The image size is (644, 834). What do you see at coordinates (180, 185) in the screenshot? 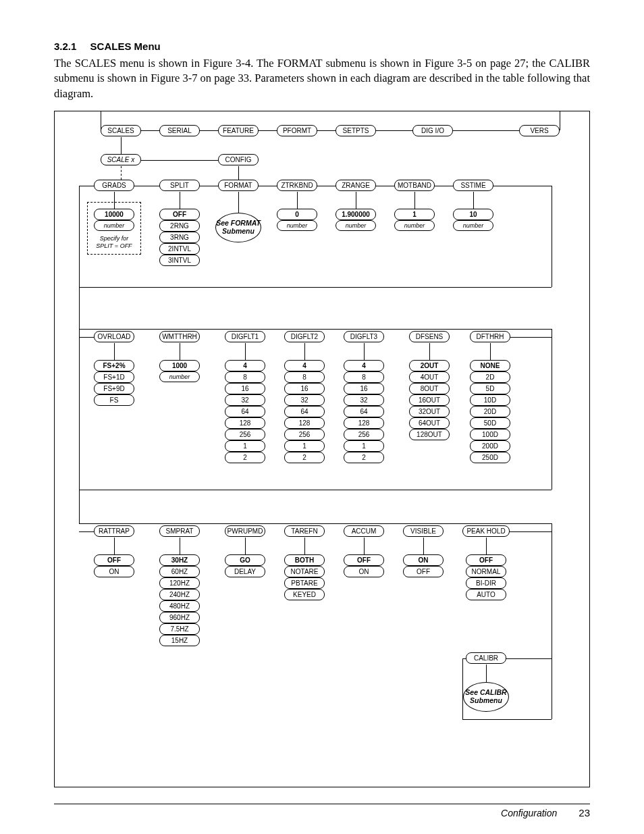
I see `node-split: SPLIT` at bounding box center [180, 185].